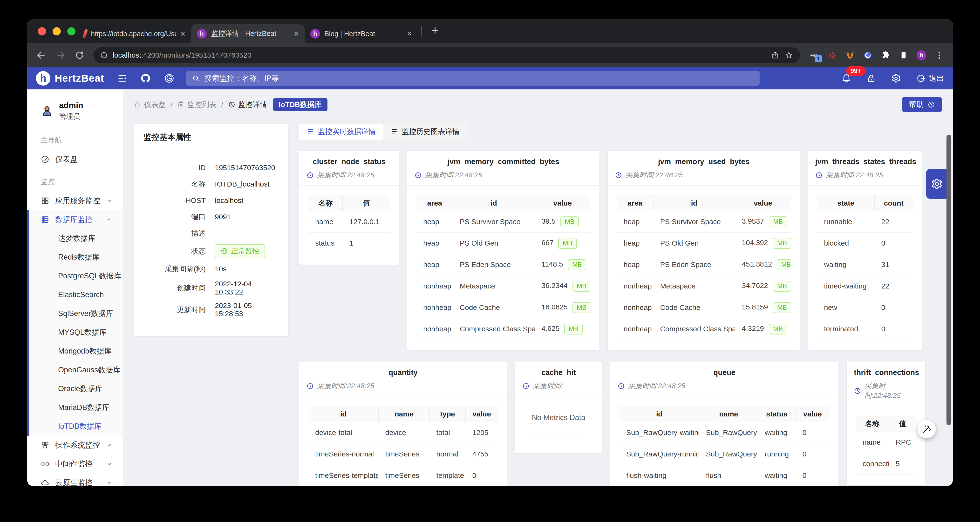 This screenshot has width=980, height=522. What do you see at coordinates (75, 313) in the screenshot?
I see `sidebar-item-SqlServer数据库: SqlServer数据库` at bounding box center [75, 313].